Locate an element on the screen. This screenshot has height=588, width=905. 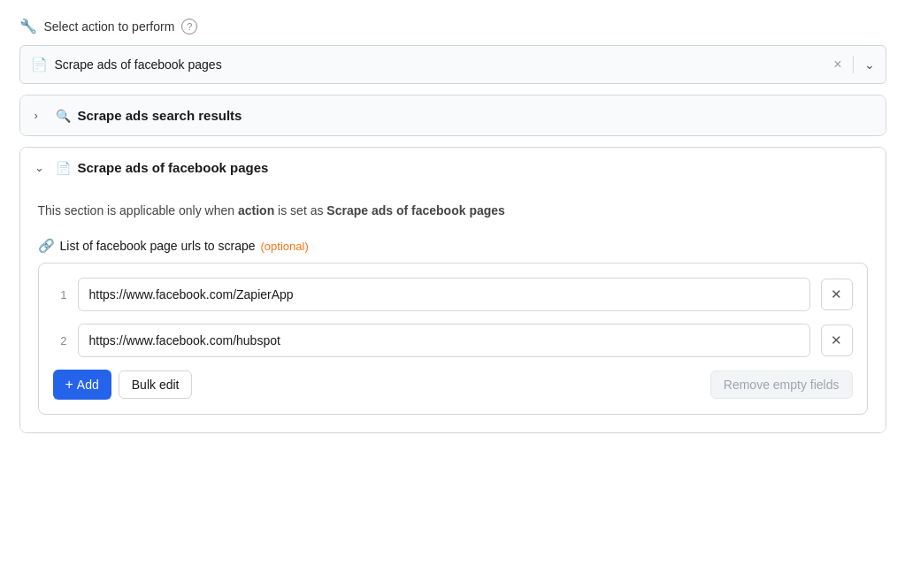
row-number-1: 1 is located at coordinates (60, 295).